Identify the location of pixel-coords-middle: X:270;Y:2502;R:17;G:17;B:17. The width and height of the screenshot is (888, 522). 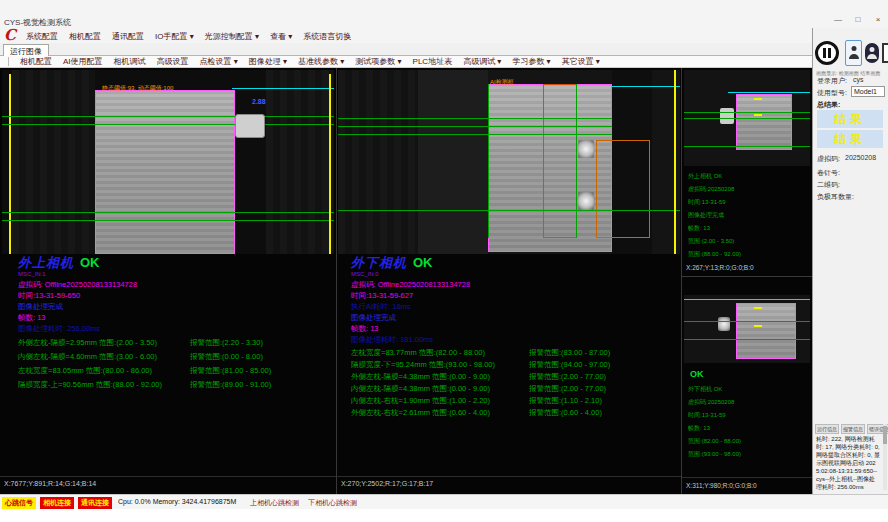
(387, 484).